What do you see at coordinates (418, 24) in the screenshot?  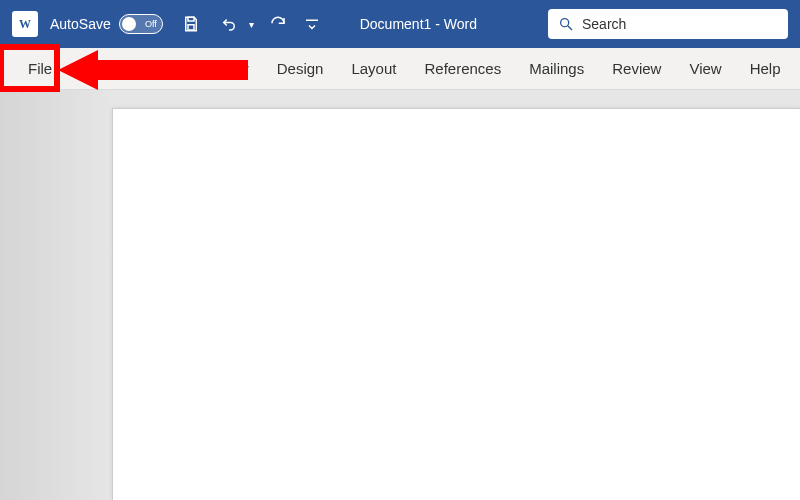 I see `document-title: Document1 - Word` at bounding box center [418, 24].